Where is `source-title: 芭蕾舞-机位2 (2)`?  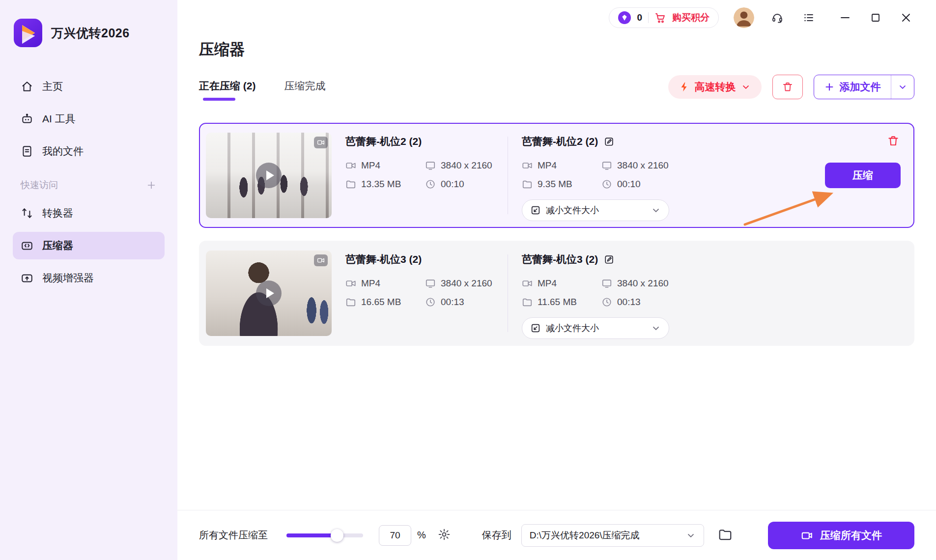
source-title: 芭蕾舞-机位2 (2) is located at coordinates (426, 141).